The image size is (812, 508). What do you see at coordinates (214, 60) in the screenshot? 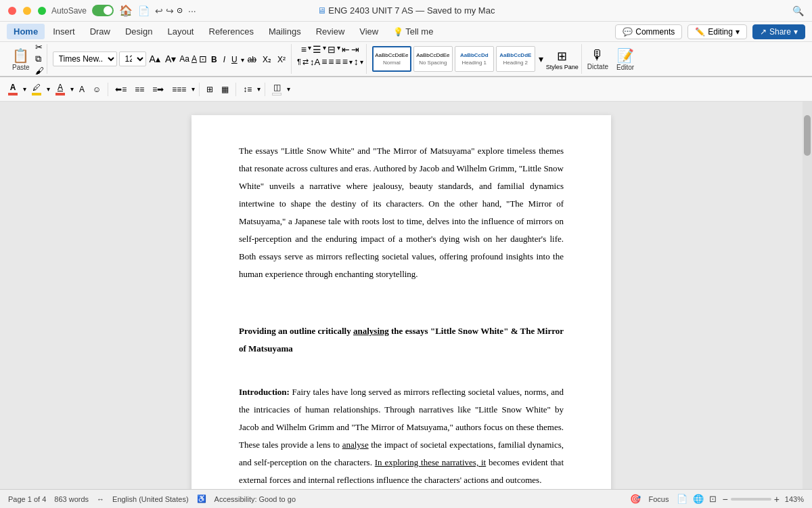
I see `bold-button: B` at bounding box center [214, 60].